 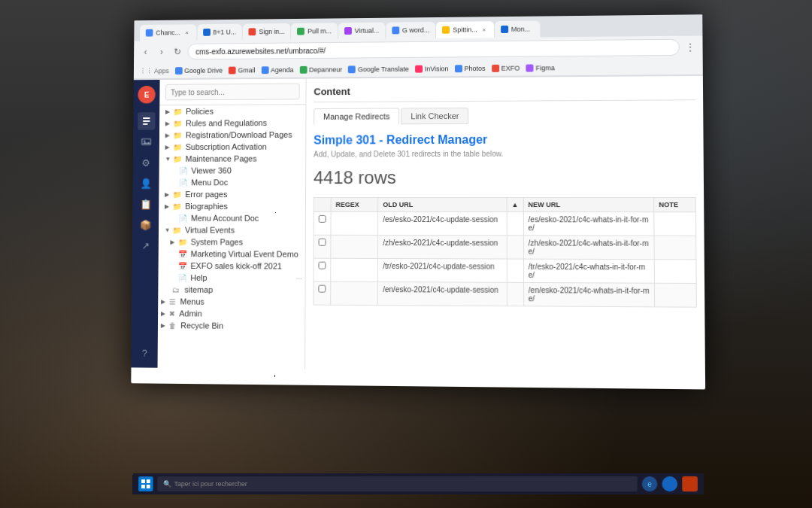 What do you see at coordinates (232, 206) in the screenshot?
I see `tree-item-biographies: ▶ 📁 Biographies` at bounding box center [232, 206].